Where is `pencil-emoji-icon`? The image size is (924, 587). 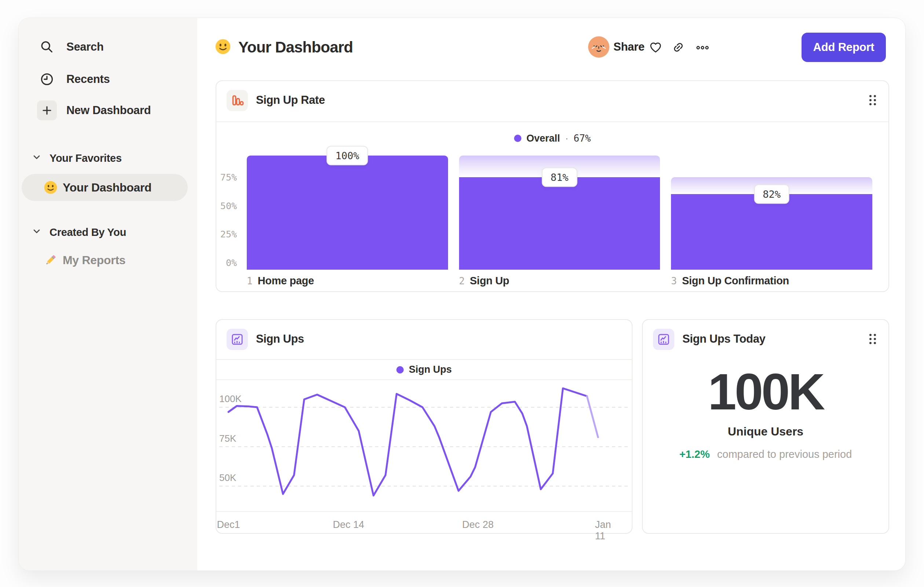 pencil-emoji-icon is located at coordinates (51, 260).